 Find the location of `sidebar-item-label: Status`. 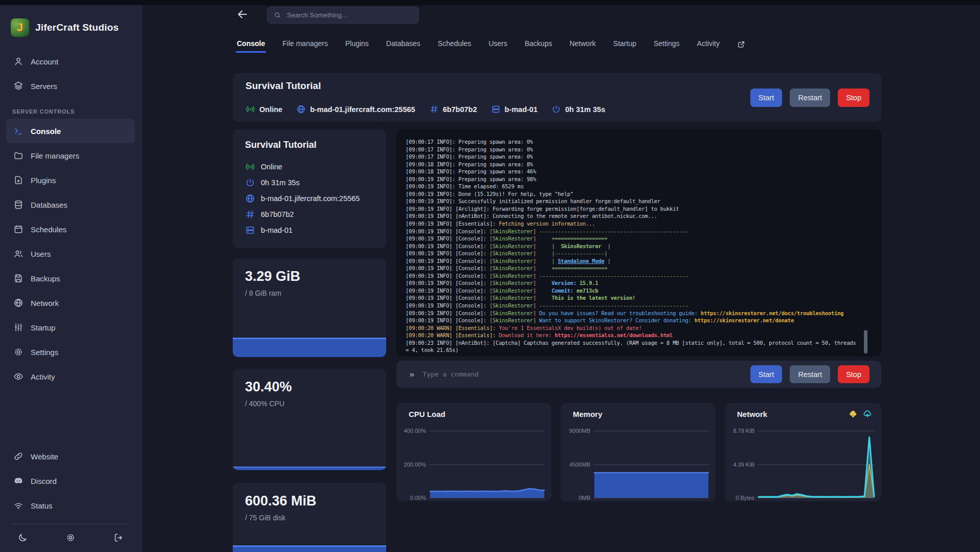

sidebar-item-label: Status is located at coordinates (42, 505).